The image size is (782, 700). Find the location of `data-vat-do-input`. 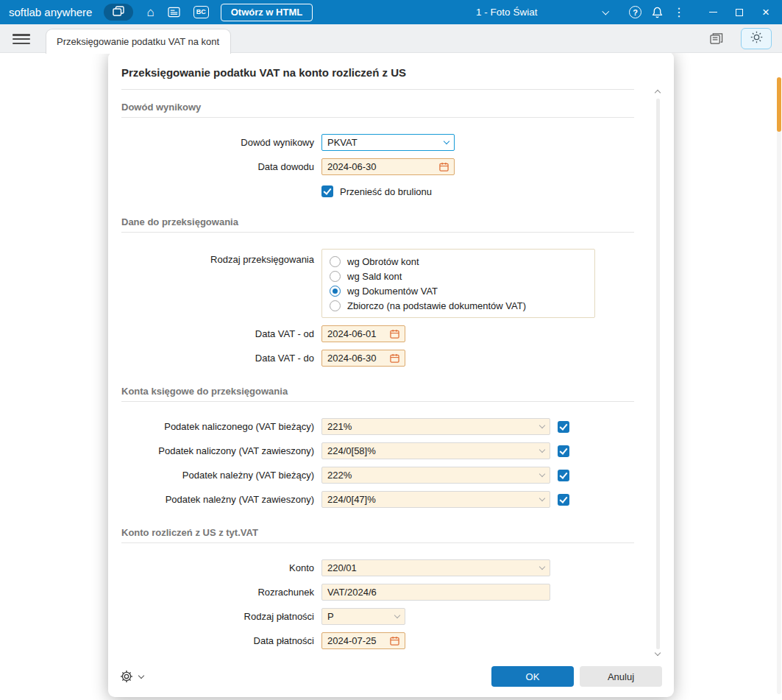

data-vat-do-input is located at coordinates (358, 358).